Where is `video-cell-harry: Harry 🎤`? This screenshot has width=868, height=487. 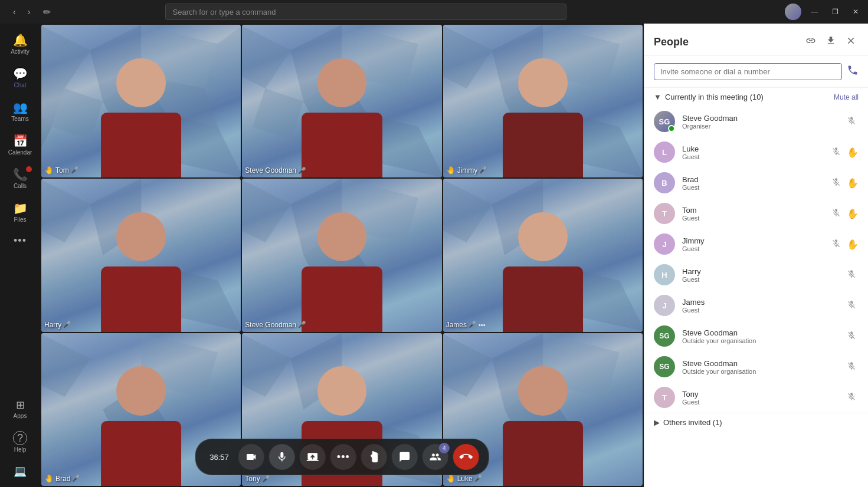 video-cell-harry: Harry 🎤 is located at coordinates (141, 255).